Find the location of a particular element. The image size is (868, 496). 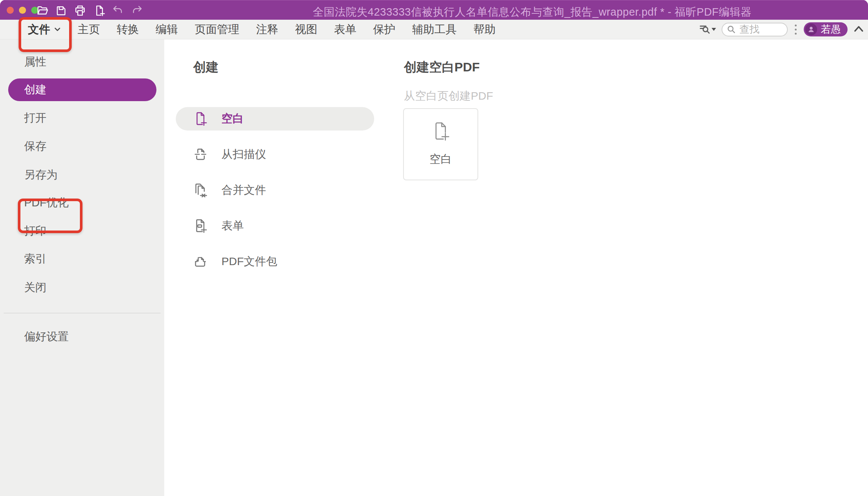

annotation-box-save-as is located at coordinates (50, 216).